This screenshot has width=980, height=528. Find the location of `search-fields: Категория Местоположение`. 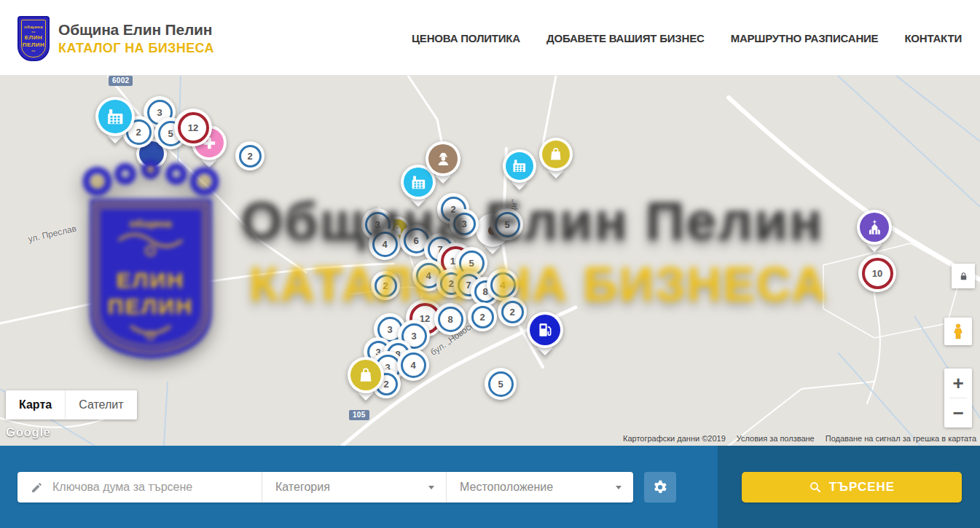

search-fields: Категория Местоположение is located at coordinates (325, 487).